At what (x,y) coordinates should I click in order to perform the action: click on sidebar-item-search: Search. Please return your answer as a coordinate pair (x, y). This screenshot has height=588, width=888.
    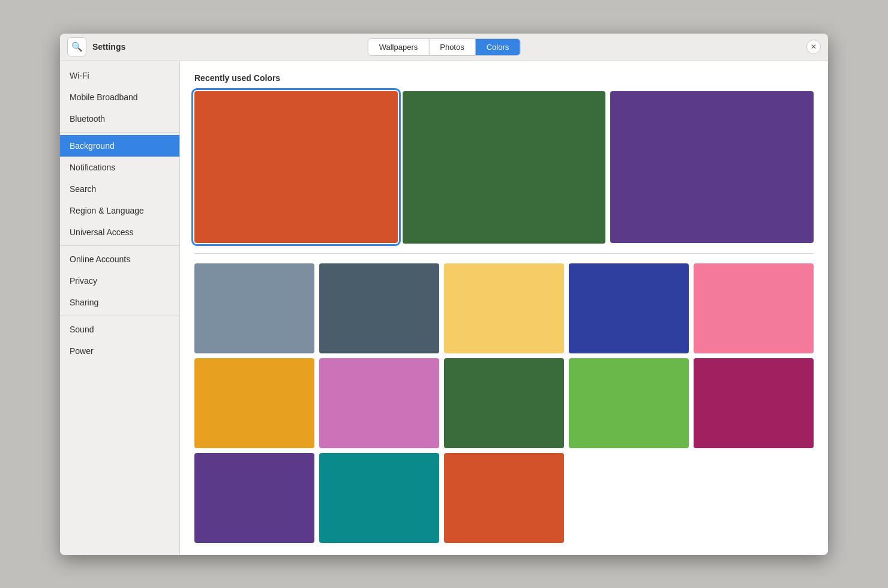
    Looking at the image, I should click on (120, 189).